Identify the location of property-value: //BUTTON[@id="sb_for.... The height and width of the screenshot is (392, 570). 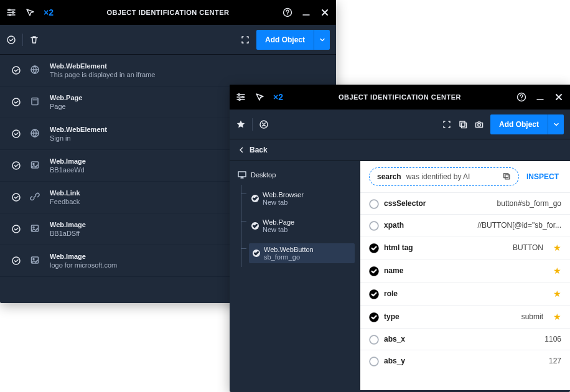
(519, 225).